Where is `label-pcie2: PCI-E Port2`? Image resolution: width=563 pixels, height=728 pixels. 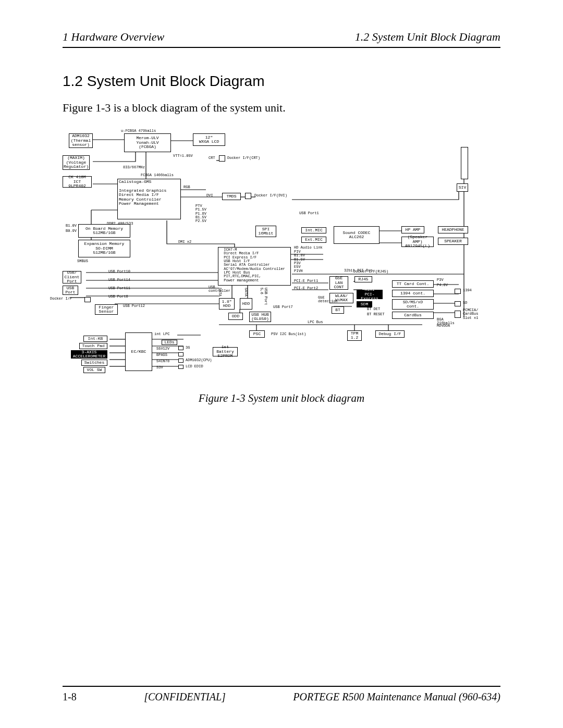
label-pcie2: PCI-E Port2 is located at coordinates (306, 289).